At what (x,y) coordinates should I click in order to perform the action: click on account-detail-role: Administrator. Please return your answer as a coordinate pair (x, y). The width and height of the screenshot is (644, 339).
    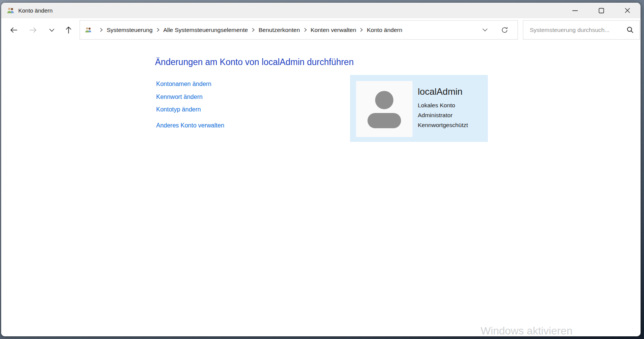
    Looking at the image, I should click on (443, 115).